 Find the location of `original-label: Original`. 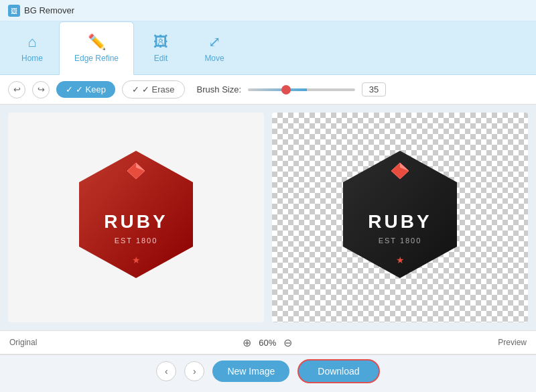

original-label: Original is located at coordinates (23, 342).